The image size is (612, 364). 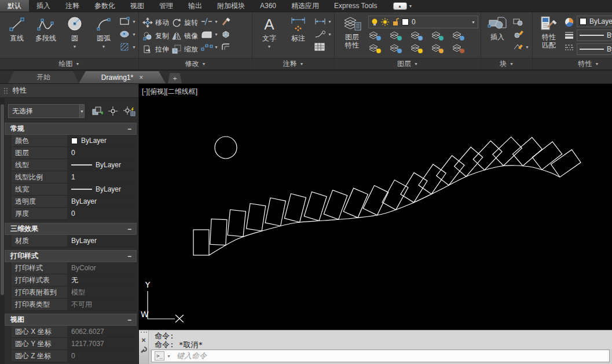 I want to click on ribbon-tab-annotate: 注释, so click(x=72, y=6).